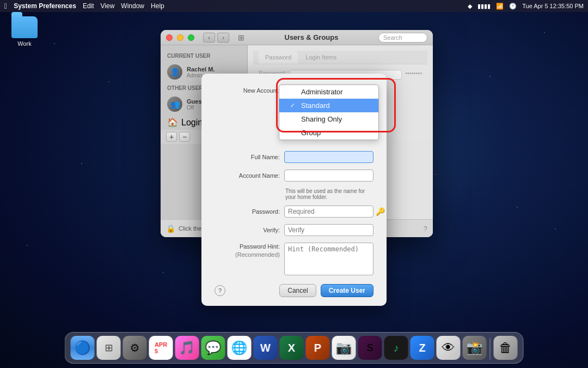 The height and width of the screenshot is (368, 588). Describe the element at coordinates (294, 230) in the screenshot. I see `verify-field: Verify:` at that location.